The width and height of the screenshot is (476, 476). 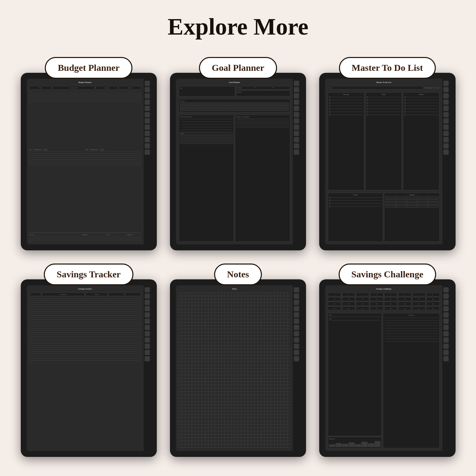 What do you see at coordinates (51, 235) in the screenshot?
I see `bp-overview-label: Overview` at bounding box center [51, 235].